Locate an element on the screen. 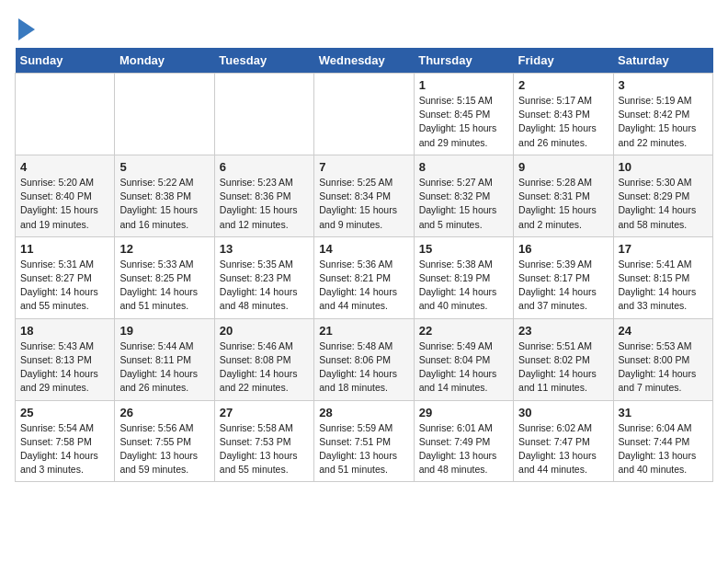  calendar-cell: 1Sunrise: 5:15 AM Sunset: 8:45 PM Daylig… is located at coordinates (463, 114).